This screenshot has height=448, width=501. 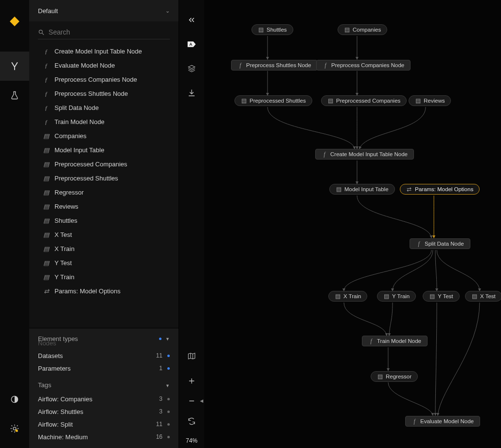 I want to click on zoom-out-button: − ◀, so click(x=192, y=401).